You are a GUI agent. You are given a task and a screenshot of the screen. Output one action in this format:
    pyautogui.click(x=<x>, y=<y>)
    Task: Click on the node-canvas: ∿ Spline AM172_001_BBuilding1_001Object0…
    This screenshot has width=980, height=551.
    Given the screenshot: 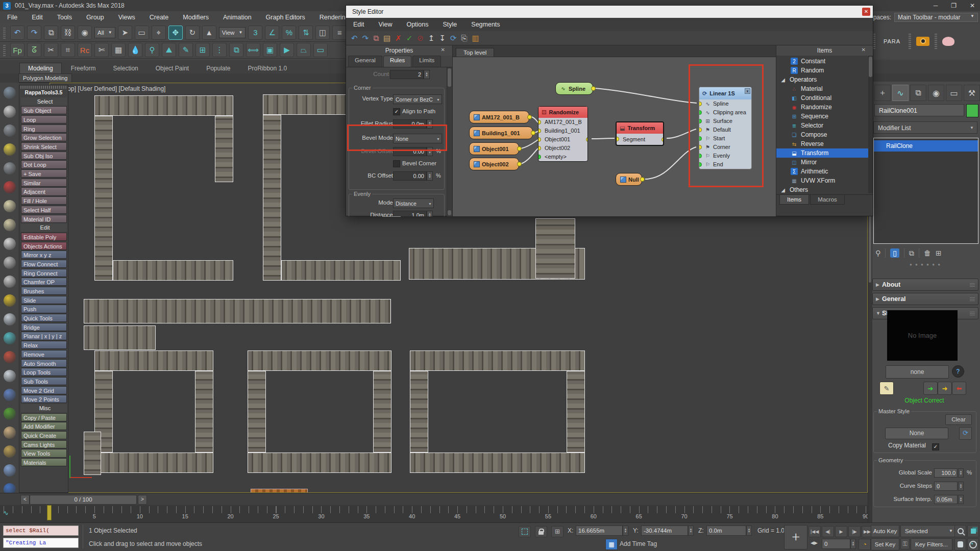 What is the action you would take?
    pyautogui.click(x=615, y=137)
    